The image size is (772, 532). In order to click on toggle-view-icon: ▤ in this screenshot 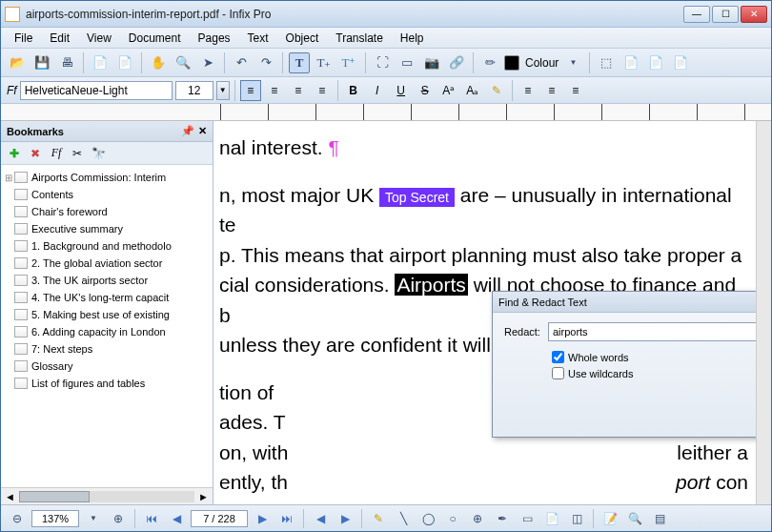, I will do `click(660, 519)`.